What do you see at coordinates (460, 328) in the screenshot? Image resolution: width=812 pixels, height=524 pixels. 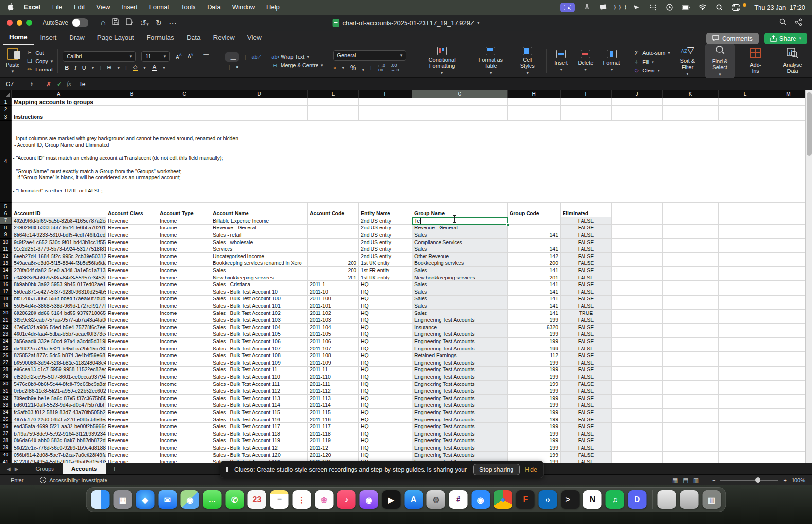 I see `data-cell: Insurance` at bounding box center [460, 328].